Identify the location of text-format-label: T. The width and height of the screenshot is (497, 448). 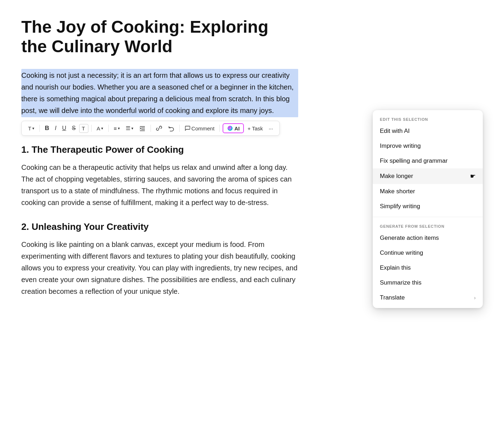
(30, 129).